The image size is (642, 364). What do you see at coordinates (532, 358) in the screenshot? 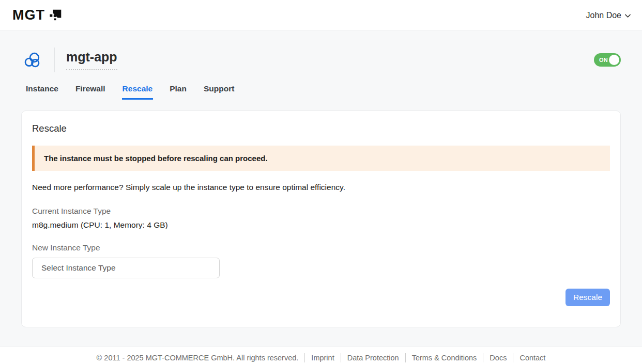
I see `footer-link-contact: Contact` at bounding box center [532, 358].